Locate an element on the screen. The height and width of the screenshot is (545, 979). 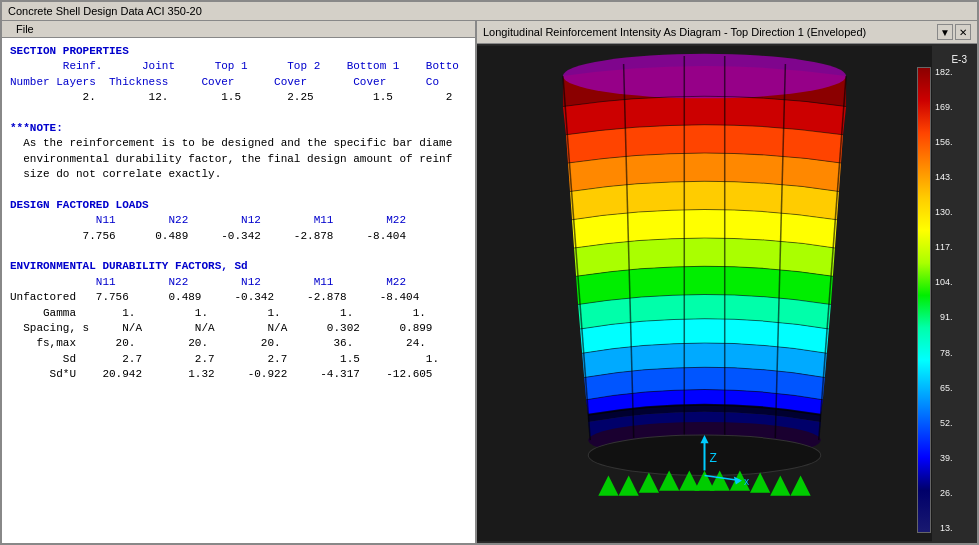
legend-unit: E-3 is located at coordinates (959, 60).